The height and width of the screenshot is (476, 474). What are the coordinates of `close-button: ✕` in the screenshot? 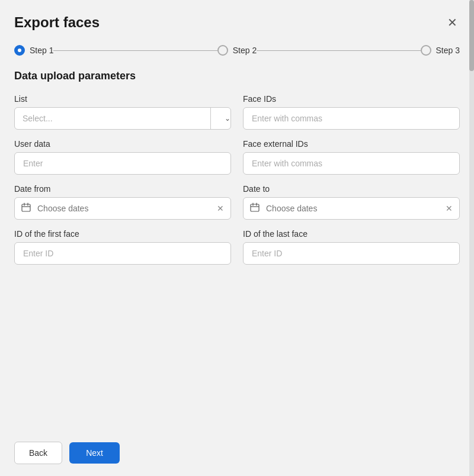 It's located at (453, 22).